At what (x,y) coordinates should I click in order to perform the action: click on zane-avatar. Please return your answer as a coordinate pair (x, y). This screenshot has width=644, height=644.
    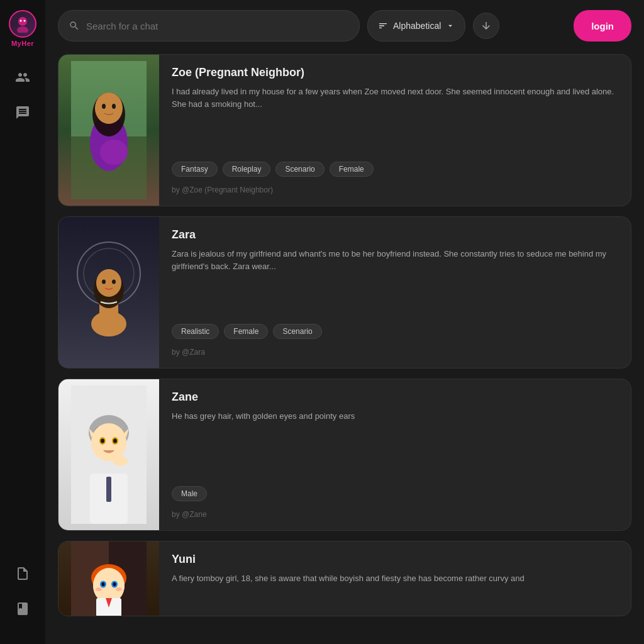
    Looking at the image, I should click on (109, 455).